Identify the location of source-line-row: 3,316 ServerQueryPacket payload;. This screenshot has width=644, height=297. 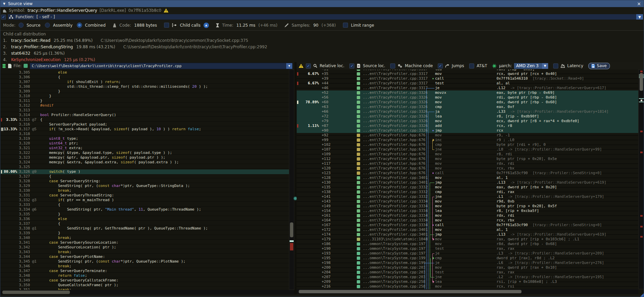
(144, 125).